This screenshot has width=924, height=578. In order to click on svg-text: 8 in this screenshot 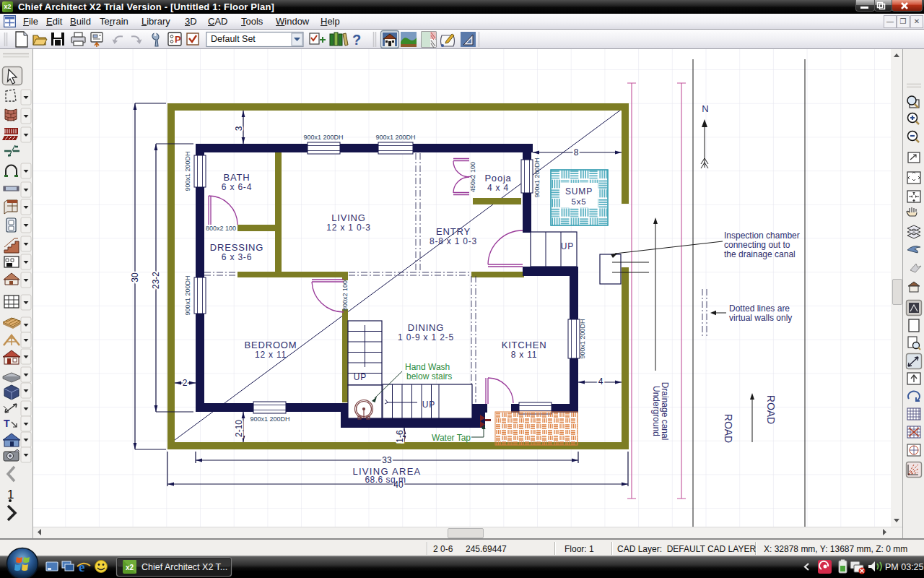, I will do `click(576, 152)`.